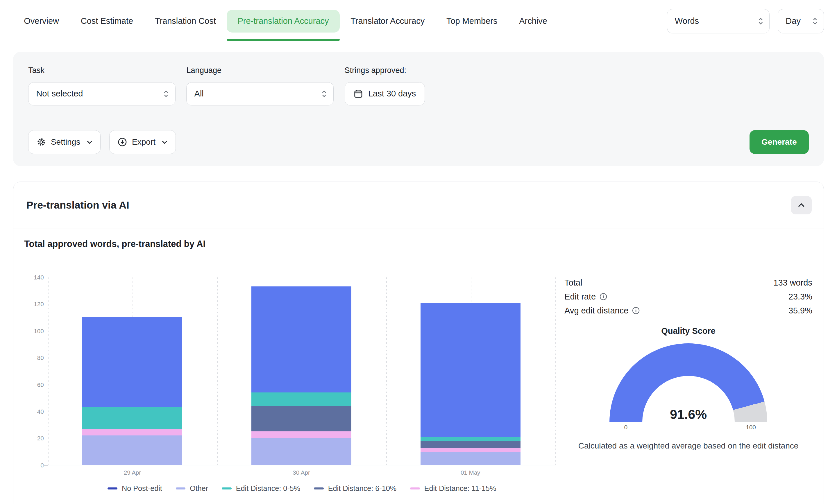 The height and width of the screenshot is (504, 837). I want to click on settings-button: Settings, so click(65, 142).